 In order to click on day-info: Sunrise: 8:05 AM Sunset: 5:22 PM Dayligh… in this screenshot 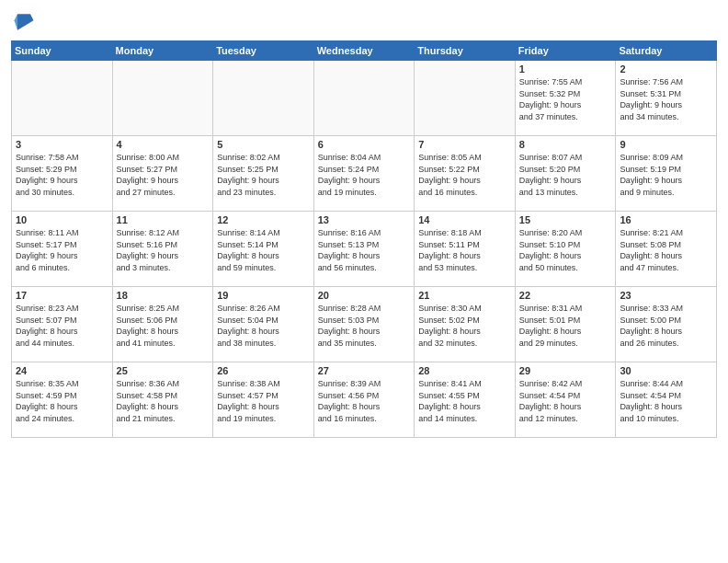, I will do `click(465, 175)`.